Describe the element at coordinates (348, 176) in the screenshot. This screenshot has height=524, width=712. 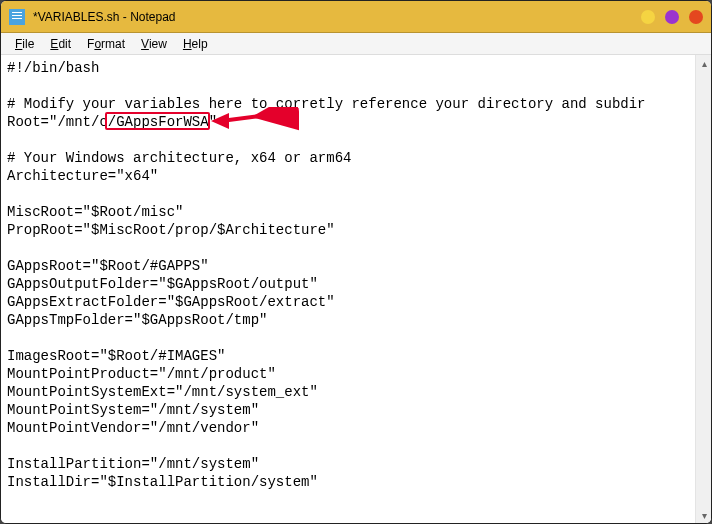
I see `editor-line: Architecture="x64"` at that location.